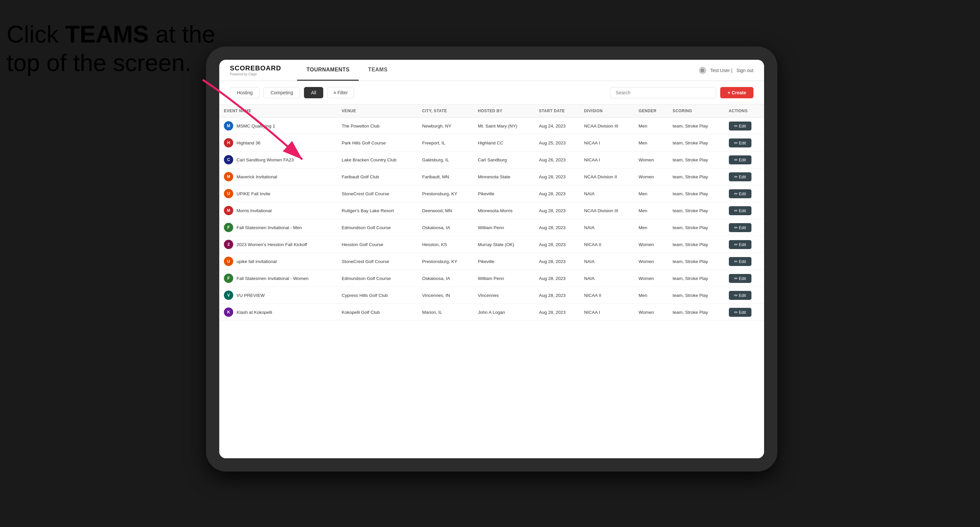  Describe the element at coordinates (504, 211) in the screenshot. I see `hosted-by-cell: Minnesota-Morris` at that location.